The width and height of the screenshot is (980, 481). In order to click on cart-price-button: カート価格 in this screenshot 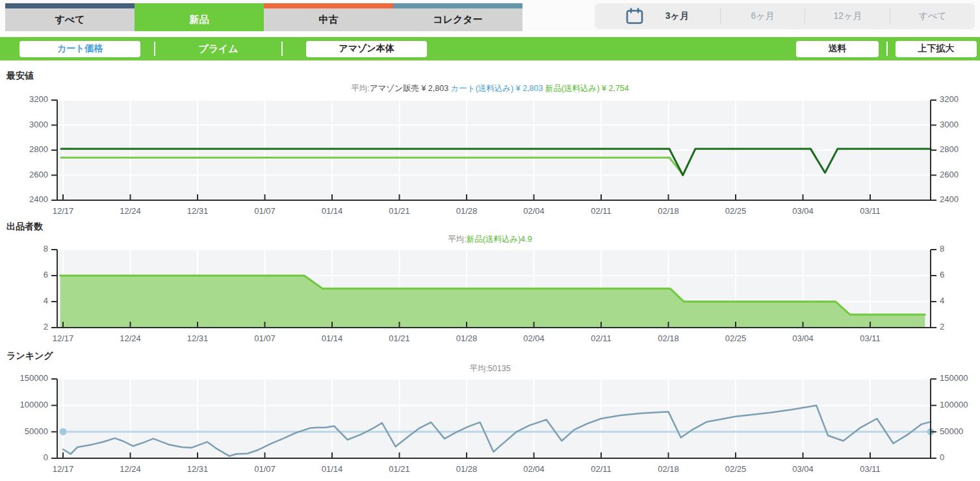, I will do `click(80, 49)`.